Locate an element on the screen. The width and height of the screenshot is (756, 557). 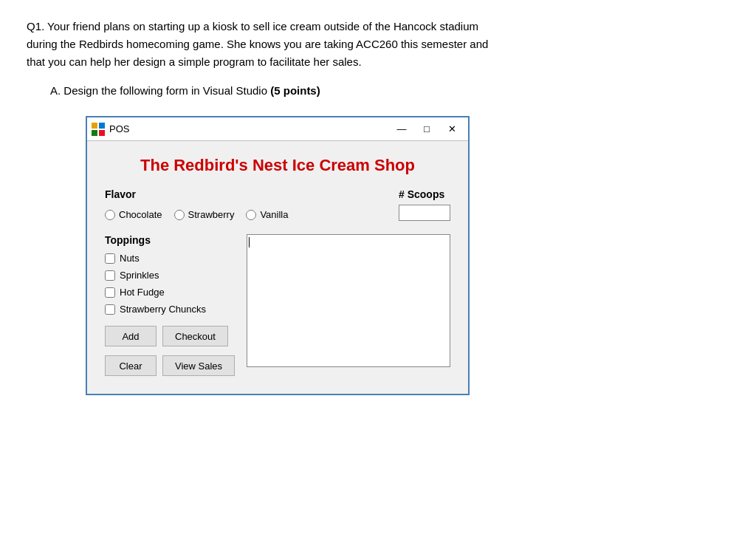
checkbox-strawberry-chuncks: Strawberry Chuncks is located at coordinates (170, 309).